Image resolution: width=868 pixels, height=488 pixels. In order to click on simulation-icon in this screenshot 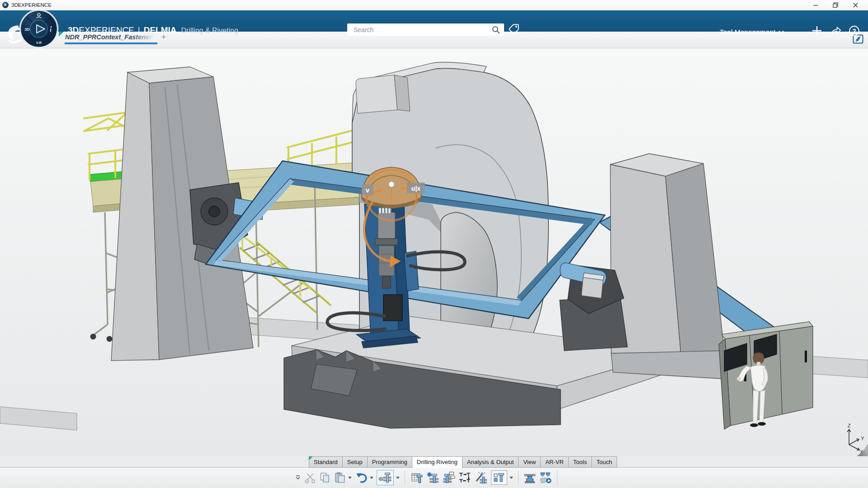, I will do `click(546, 478)`.